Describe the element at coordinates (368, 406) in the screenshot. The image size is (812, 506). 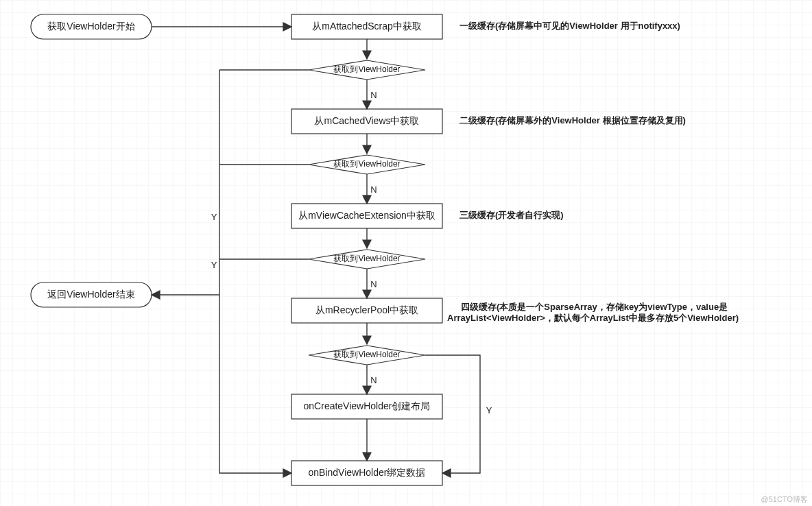
I see `label-on-create: onCreateViewHolder创建布局` at that location.